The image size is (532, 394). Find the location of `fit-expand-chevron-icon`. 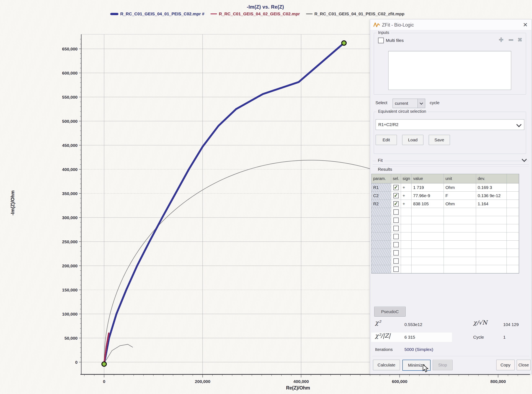

fit-expand-chevron-icon is located at coordinates (524, 159).